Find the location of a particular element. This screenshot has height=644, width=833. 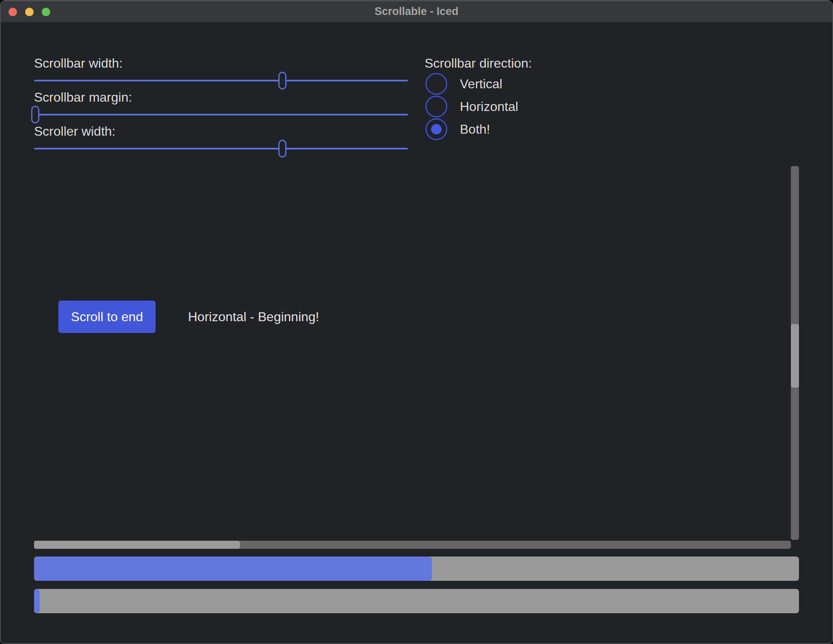

horizontal-scrollbar-thumb is located at coordinates (137, 545).